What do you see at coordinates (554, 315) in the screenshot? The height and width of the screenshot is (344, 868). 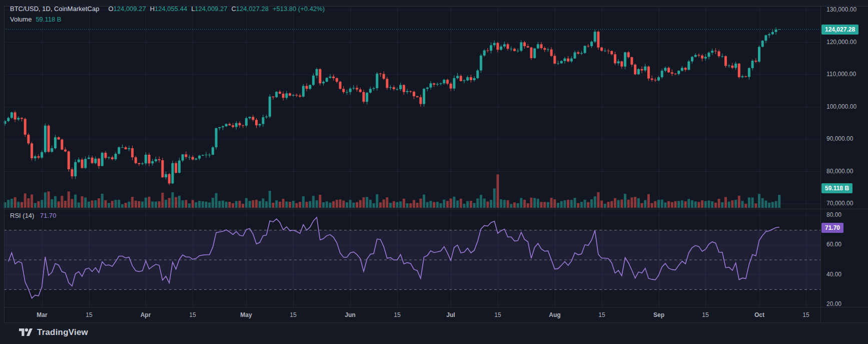 I see `time-tick-month: Aug` at bounding box center [554, 315].